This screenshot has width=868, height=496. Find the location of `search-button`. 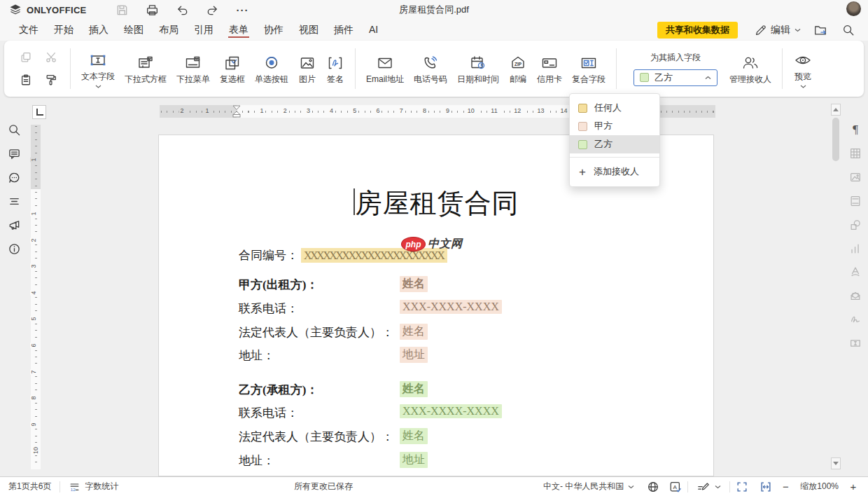

search-button is located at coordinates (848, 30).